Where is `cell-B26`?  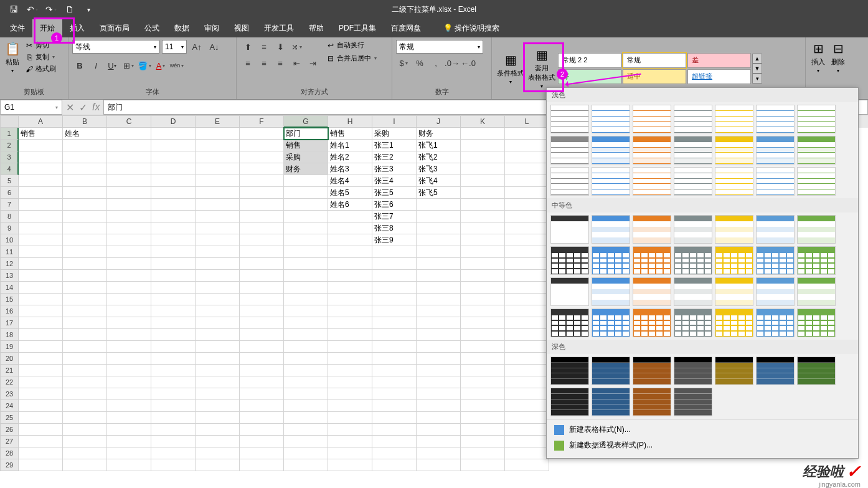
cell-B26 is located at coordinates (85, 430).